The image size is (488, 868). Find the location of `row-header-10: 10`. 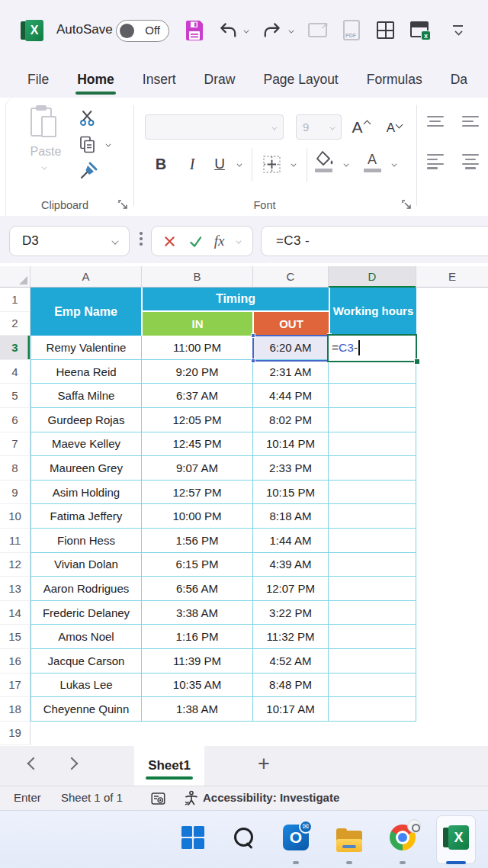

row-header-10: 10 is located at coordinates (15, 516).